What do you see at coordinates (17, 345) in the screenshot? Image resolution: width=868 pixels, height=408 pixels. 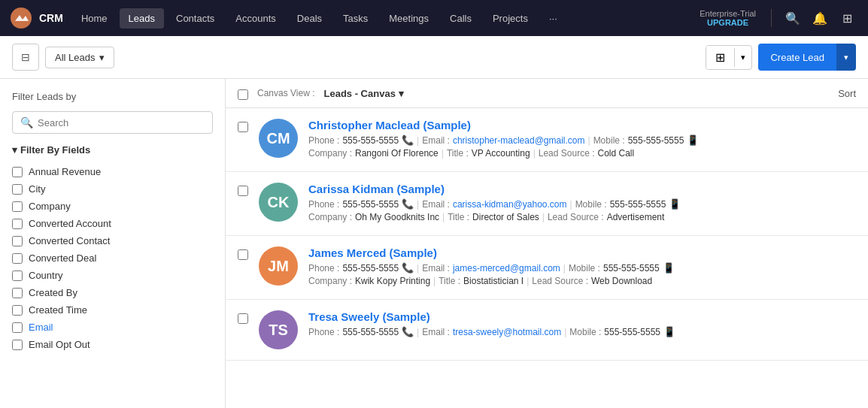 I see `filter-email-opt-out-checkbox` at bounding box center [17, 345].